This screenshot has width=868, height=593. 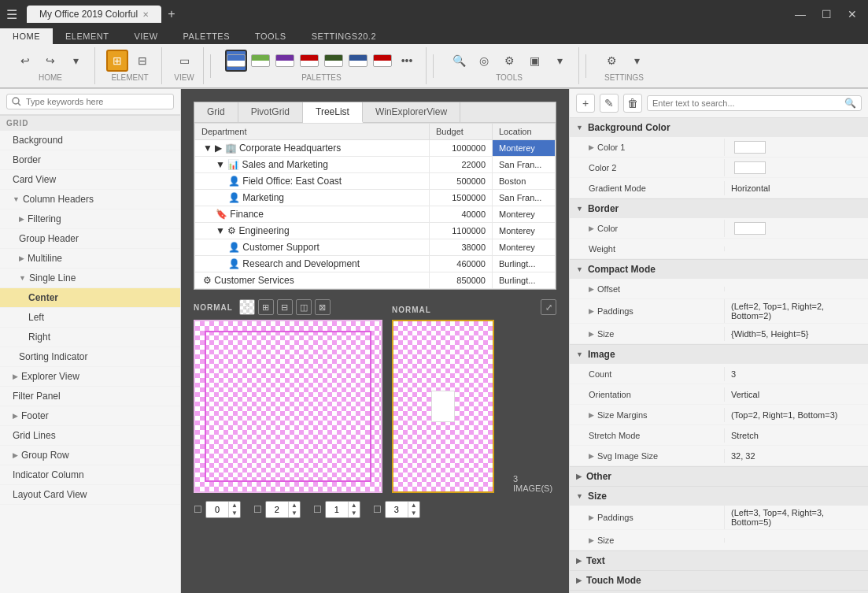 I want to click on value-size-margins: (Top=2, Right=1, Bottom=3), so click(x=796, y=415).